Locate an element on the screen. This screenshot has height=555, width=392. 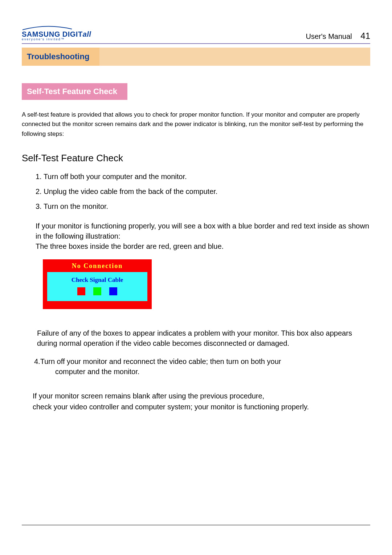
section-bar: Troubleshooting is located at coordinates (196, 57).